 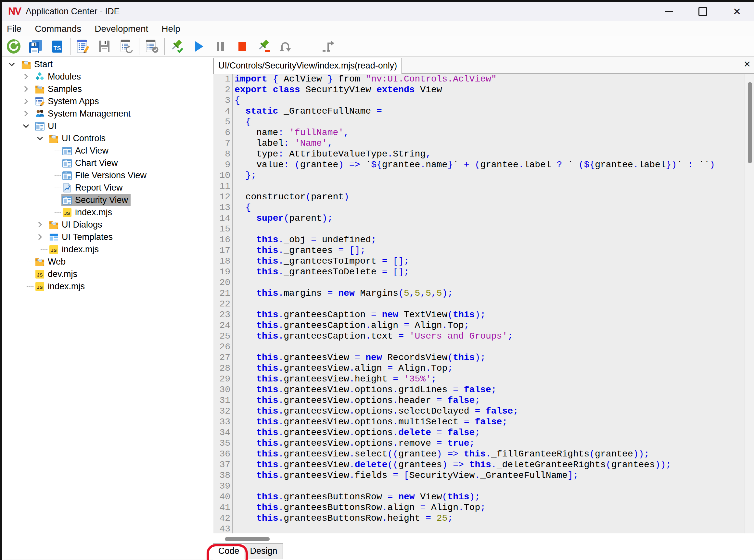 I want to click on maximize-button, so click(x=703, y=12).